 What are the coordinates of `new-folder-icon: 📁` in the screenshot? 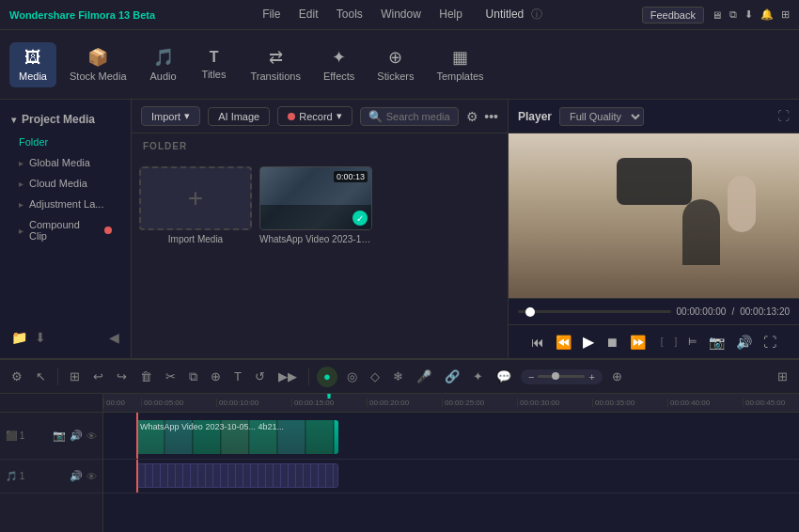 It's located at (19, 337).